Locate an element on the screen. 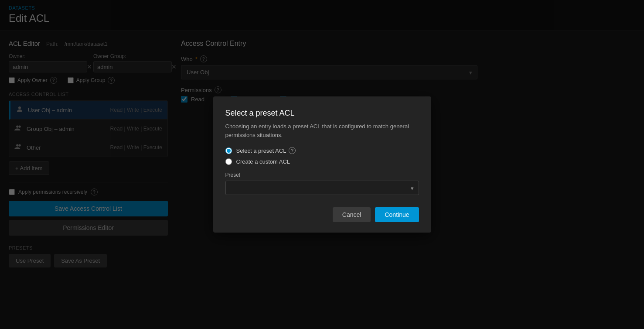  modal-description: Choosing an entry loads a preset ACL tha… is located at coordinates (322, 131).